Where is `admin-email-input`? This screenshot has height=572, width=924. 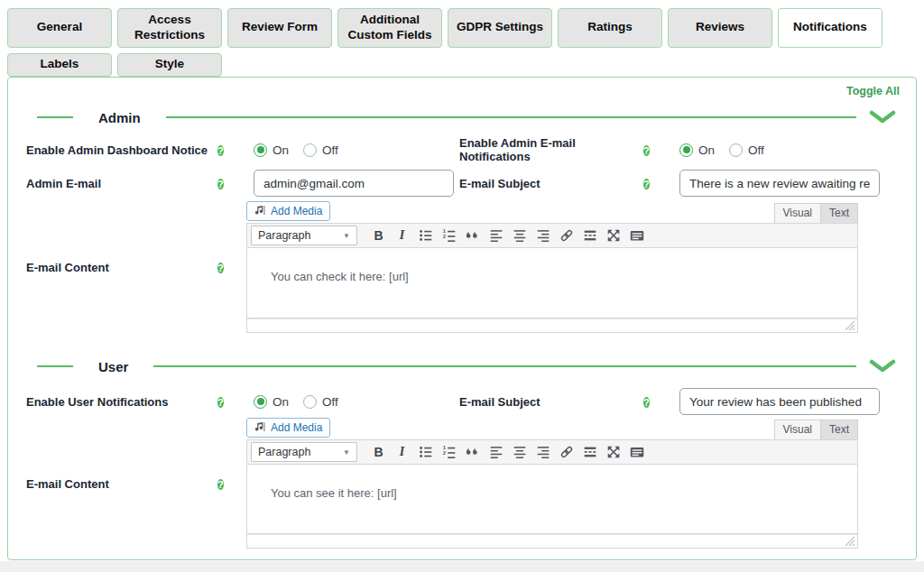
admin-email-input is located at coordinates (354, 183).